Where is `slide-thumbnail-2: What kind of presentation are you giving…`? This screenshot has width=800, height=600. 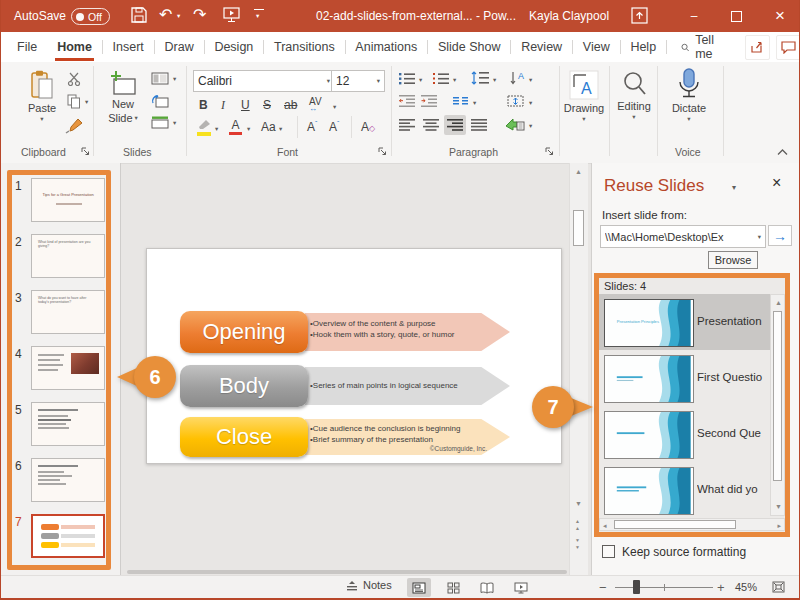 slide-thumbnail-2: What kind of presentation are you giving… is located at coordinates (68, 256).